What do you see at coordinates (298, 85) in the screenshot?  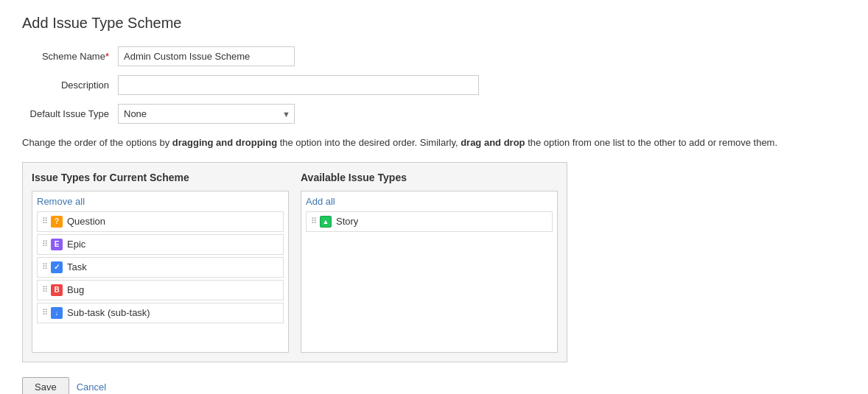 I see `description-input` at bounding box center [298, 85].